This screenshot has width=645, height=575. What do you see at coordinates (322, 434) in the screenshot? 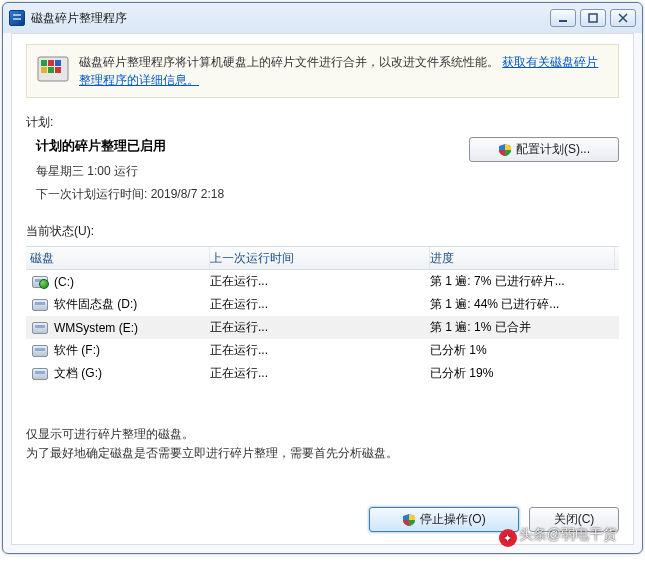
I see `hint-line1: 仅显示可进行碎片整理的磁盘。` at bounding box center [322, 434].